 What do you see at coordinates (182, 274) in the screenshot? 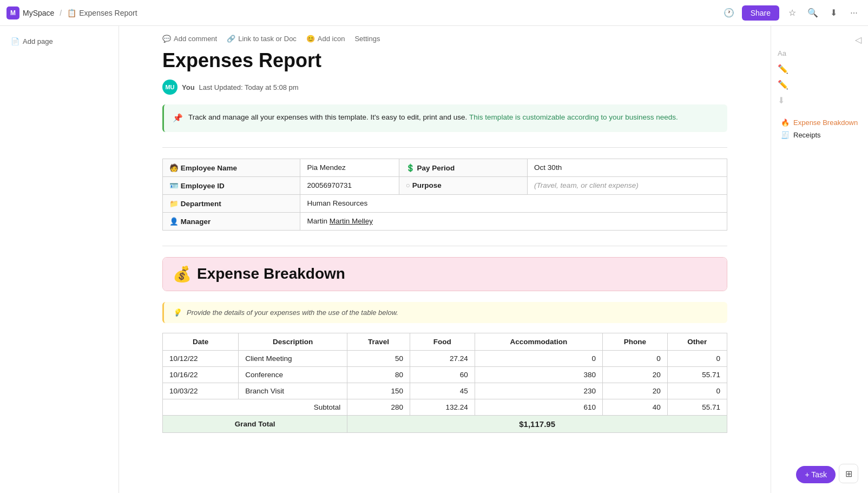
I see `money-bag-icon: 💰` at bounding box center [182, 274].